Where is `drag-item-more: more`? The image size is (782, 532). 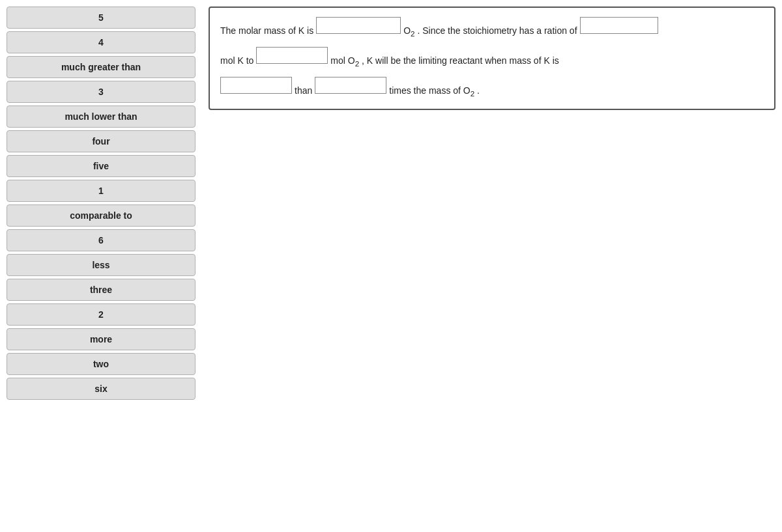 drag-item-more: more is located at coordinates (101, 339).